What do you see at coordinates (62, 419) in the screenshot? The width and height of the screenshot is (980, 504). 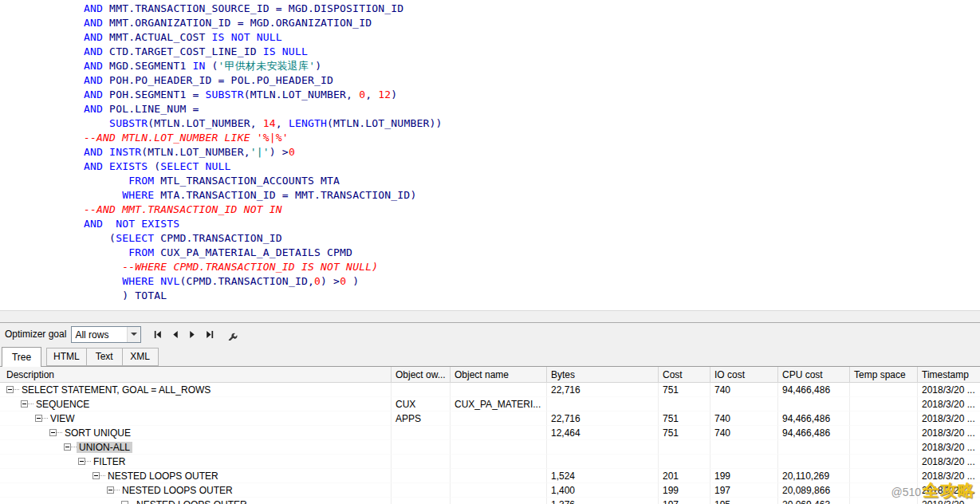 I see `plan-node-label: VIEW` at bounding box center [62, 419].